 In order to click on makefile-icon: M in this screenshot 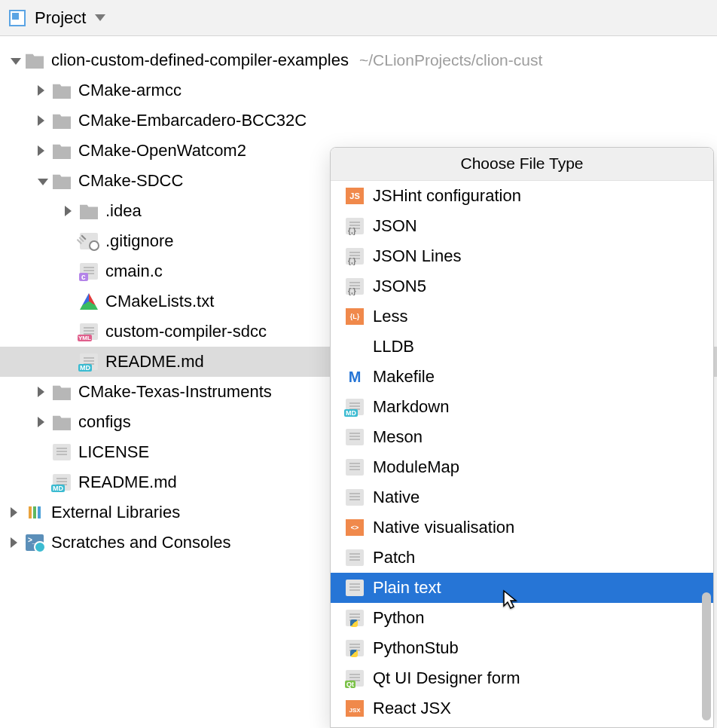, I will do `click(355, 377)`.